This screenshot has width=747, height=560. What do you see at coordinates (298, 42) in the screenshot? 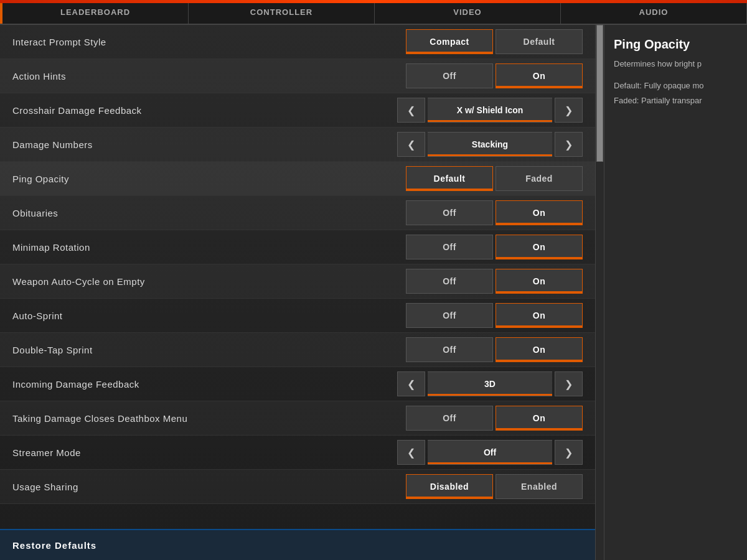
I see `setting-interact-prompt-style: Interact Prompt Style Compact Default` at bounding box center [298, 42].